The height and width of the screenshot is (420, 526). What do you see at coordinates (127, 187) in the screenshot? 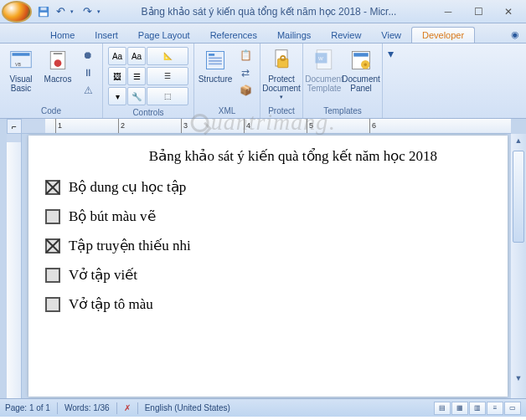
I see `list-item-label: Bộ dung cụ học tập` at bounding box center [127, 187].